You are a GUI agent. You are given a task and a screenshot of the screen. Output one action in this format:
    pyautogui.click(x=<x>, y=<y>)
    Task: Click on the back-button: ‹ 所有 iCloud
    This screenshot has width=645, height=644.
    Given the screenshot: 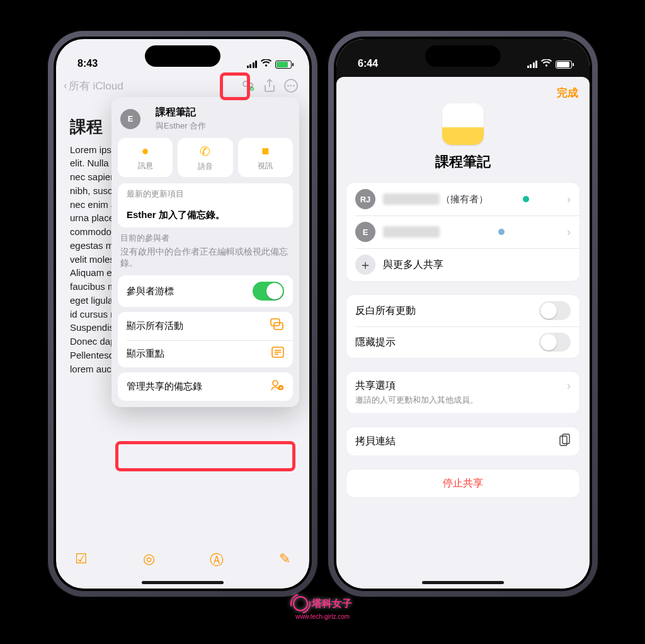 What is the action you would take?
    pyautogui.click(x=93, y=86)
    